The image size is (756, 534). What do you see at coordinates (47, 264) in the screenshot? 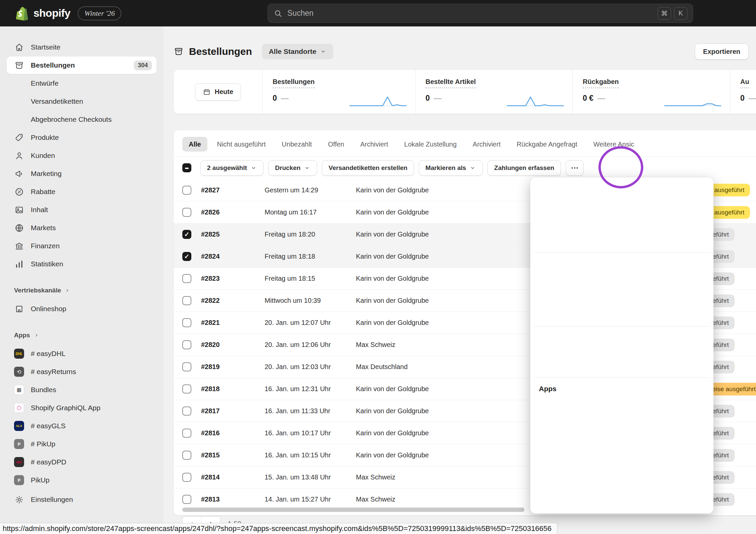
I see `sidebar-item-label: Statistiken` at bounding box center [47, 264].